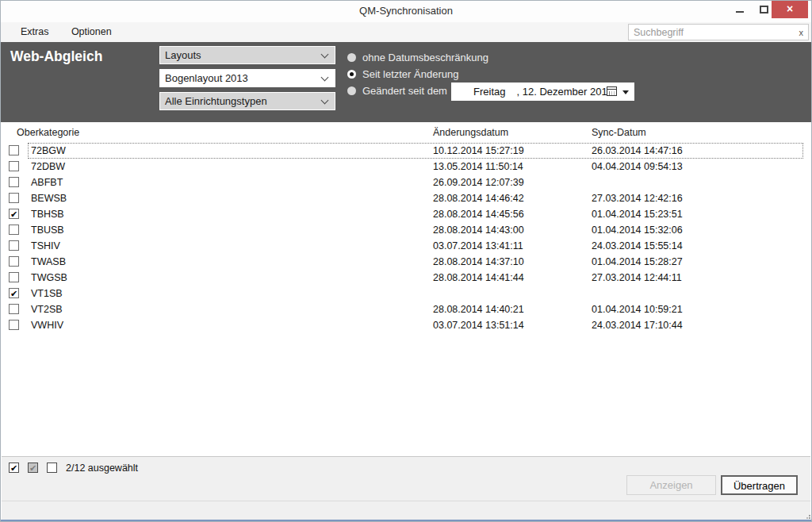 Image resolution: width=812 pixels, height=522 pixels. What do you see at coordinates (418, 57) in the screenshot?
I see `radio-option: ohne Datumsbeschränkung` at bounding box center [418, 57].